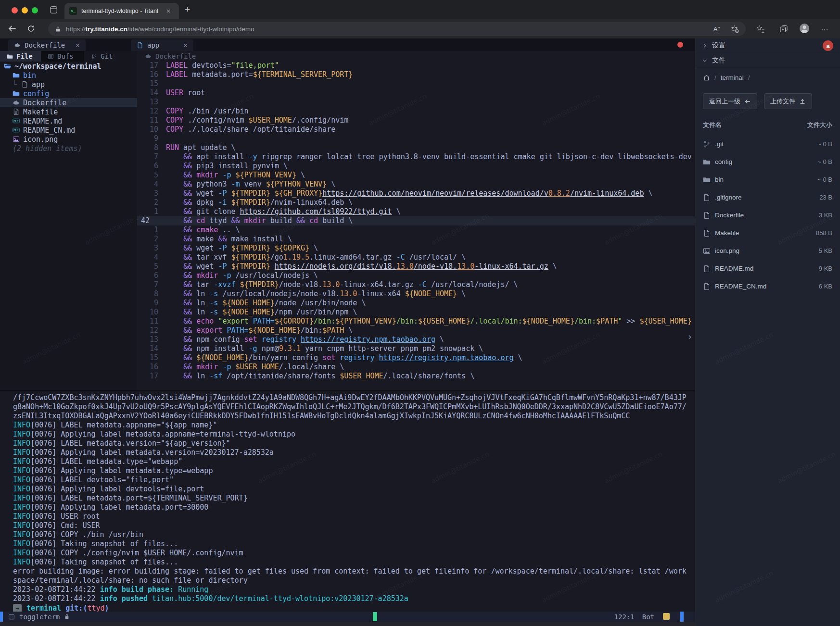 The width and height of the screenshot is (840, 626). Describe the element at coordinates (35, 11) in the screenshot. I see `zoom-window-button` at that location.